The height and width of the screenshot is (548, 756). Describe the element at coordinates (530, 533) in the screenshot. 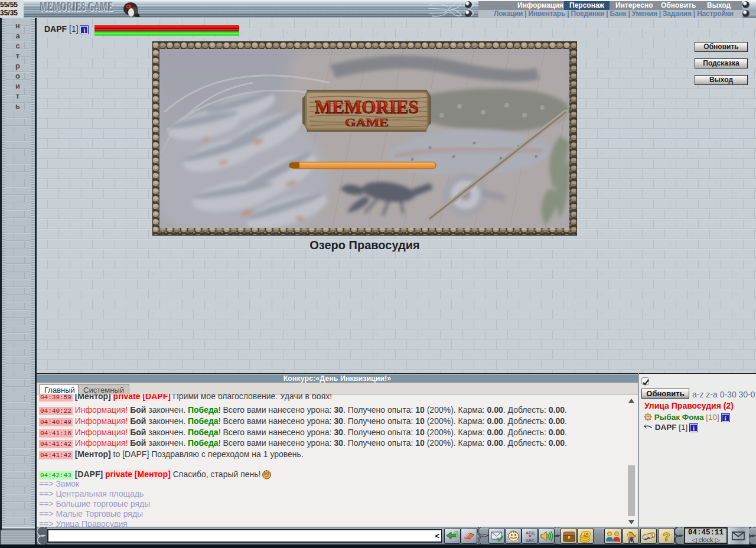

I see `svg-text: АБЦ` at that location.